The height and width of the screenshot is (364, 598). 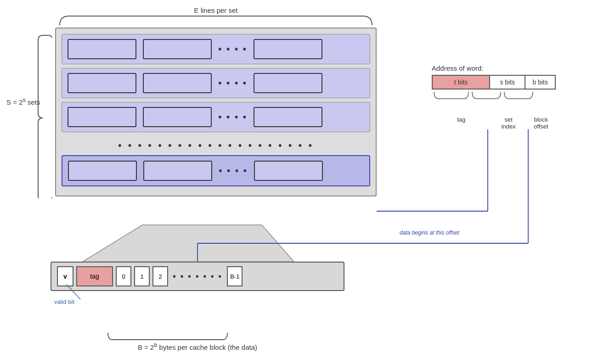 What do you see at coordinates (461, 123) in the screenshot?
I see `tag-label: tag` at bounding box center [461, 123].